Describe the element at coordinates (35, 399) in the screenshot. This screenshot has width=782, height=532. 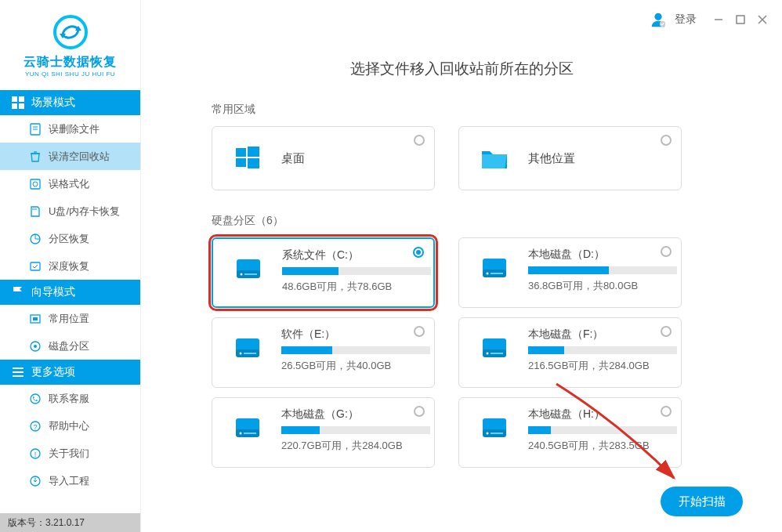
I see `phone-icon` at that location.